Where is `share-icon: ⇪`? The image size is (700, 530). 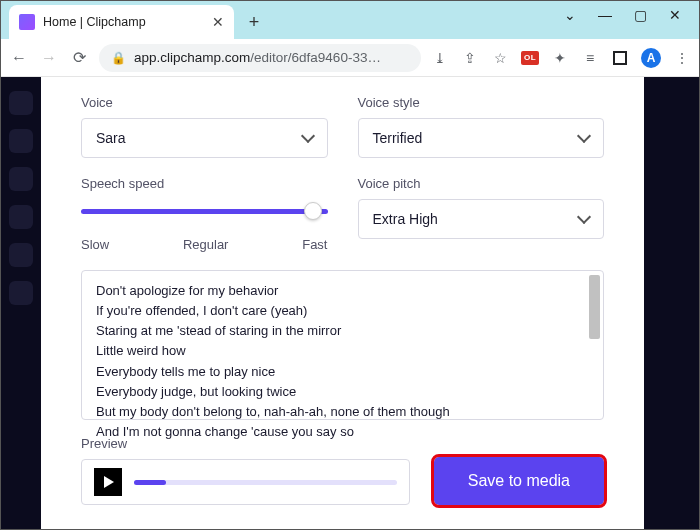 share-icon: ⇪ is located at coordinates (470, 58).